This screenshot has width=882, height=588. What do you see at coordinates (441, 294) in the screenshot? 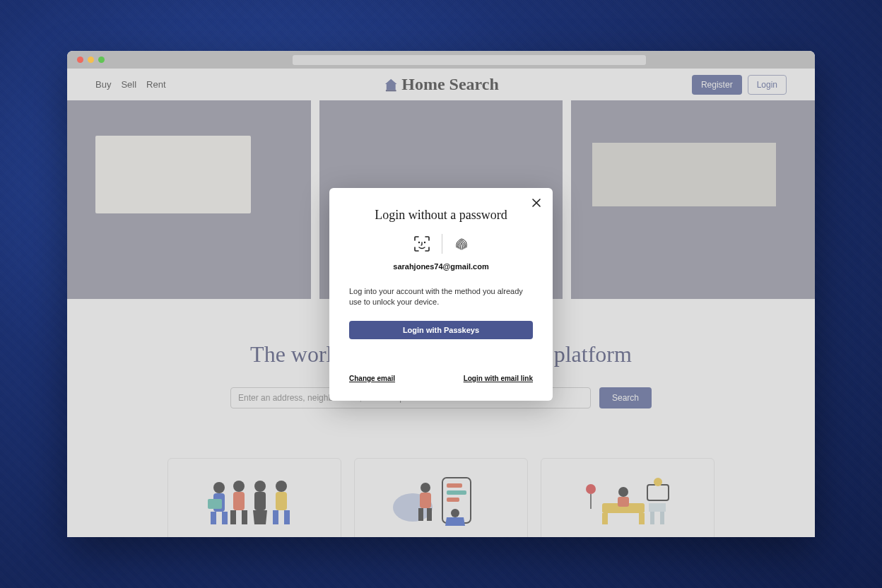
I see `login-modal: Login without a password` at bounding box center [441, 294].